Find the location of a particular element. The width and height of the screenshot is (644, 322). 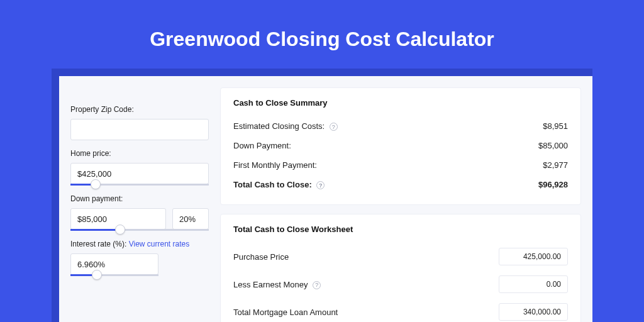

summary-total-row: Total Cash to Close: ? $96,928 is located at coordinates (401, 185).